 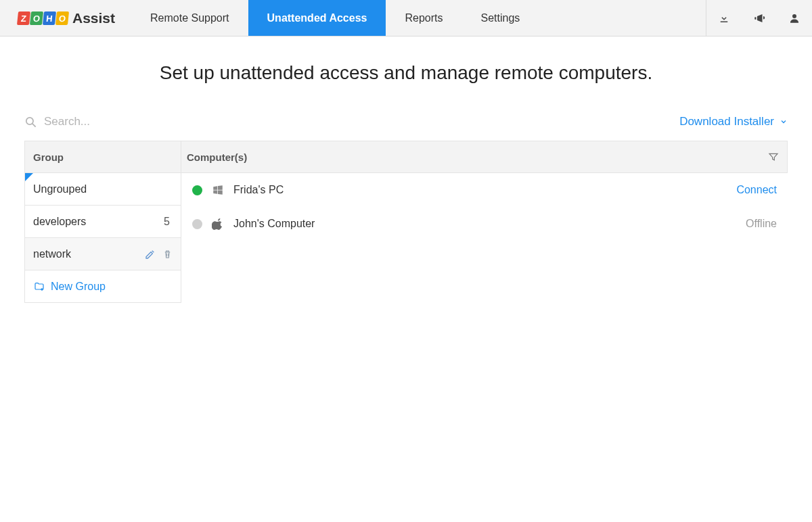 I want to click on group-item-network: network, so click(x=103, y=254).